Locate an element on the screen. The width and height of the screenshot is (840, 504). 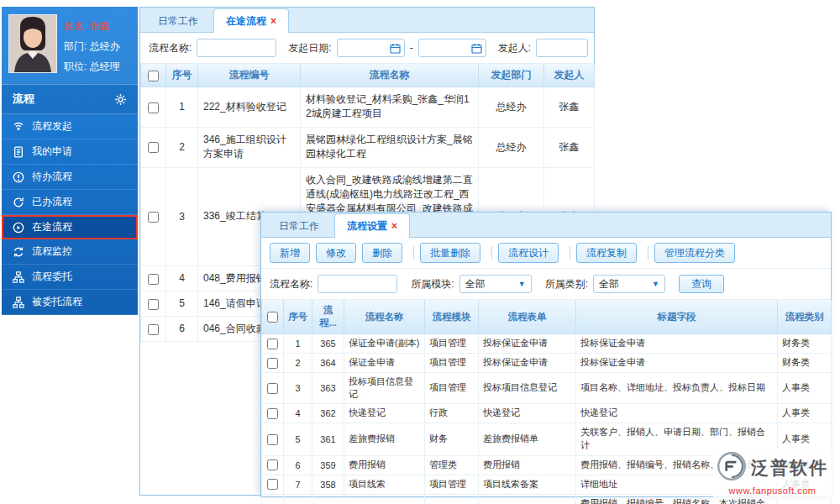
table-row: 2 364 保证金申请 项目管理 投标保证金申请 投标保证金申请 财务类 is located at coordinates (547, 363).